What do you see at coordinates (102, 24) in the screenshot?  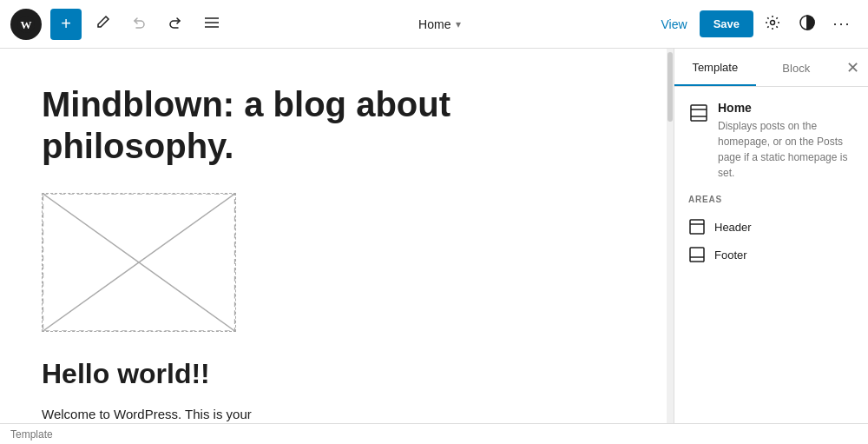 I see `edit-button` at bounding box center [102, 24].